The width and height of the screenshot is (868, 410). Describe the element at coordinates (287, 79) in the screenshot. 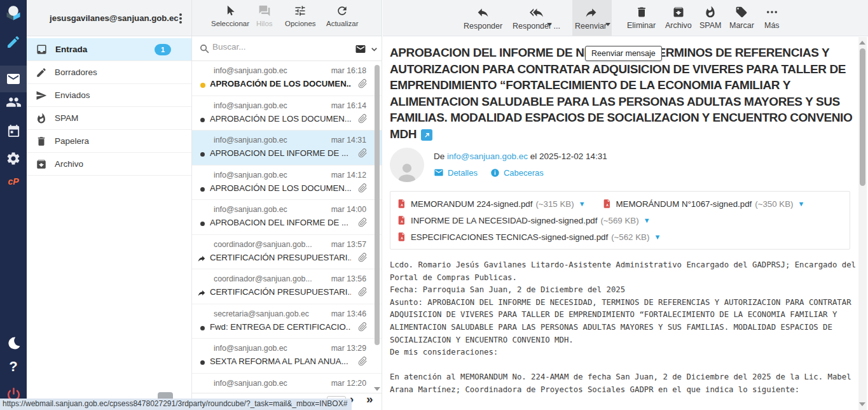

I see `message-row: info@sanjuan.gob.ecmar 16:18 APROBACIÓN …` at that location.